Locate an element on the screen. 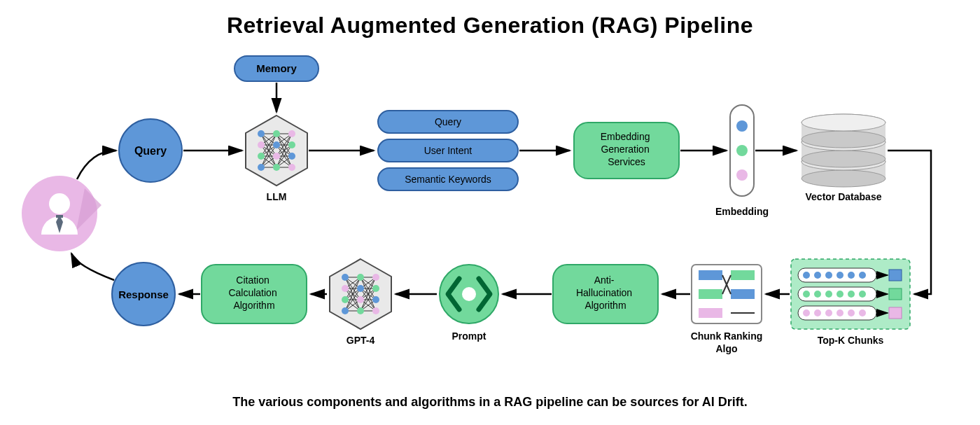 This screenshot has width=980, height=425. stack-keywords-label: Semantic Keywords is located at coordinates (448, 179).